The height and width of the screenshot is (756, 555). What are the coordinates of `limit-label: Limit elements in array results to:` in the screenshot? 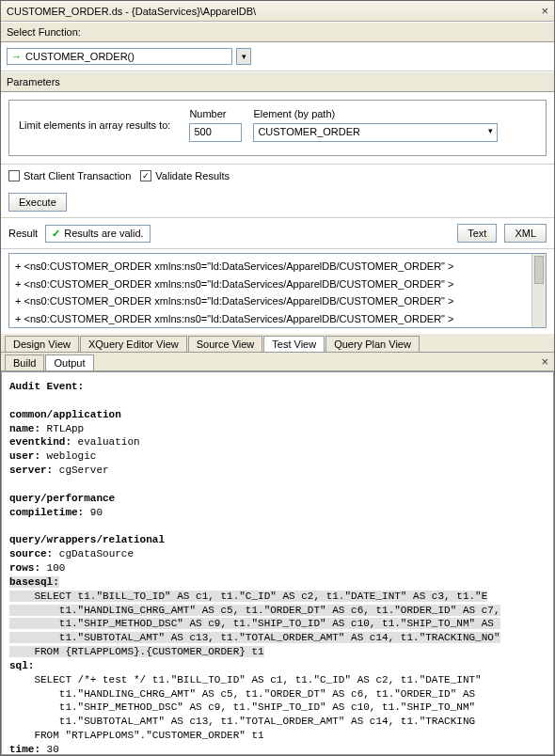 It's located at (98, 125).